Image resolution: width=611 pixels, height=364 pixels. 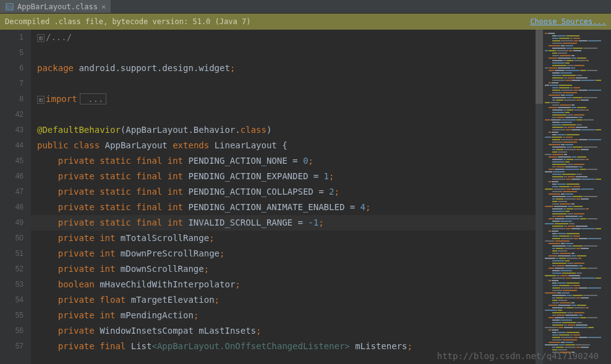 What do you see at coordinates (287, 331) in the screenshot?
I see `code-line: private WindowInsetsCompat mLastInsets;` at bounding box center [287, 331].